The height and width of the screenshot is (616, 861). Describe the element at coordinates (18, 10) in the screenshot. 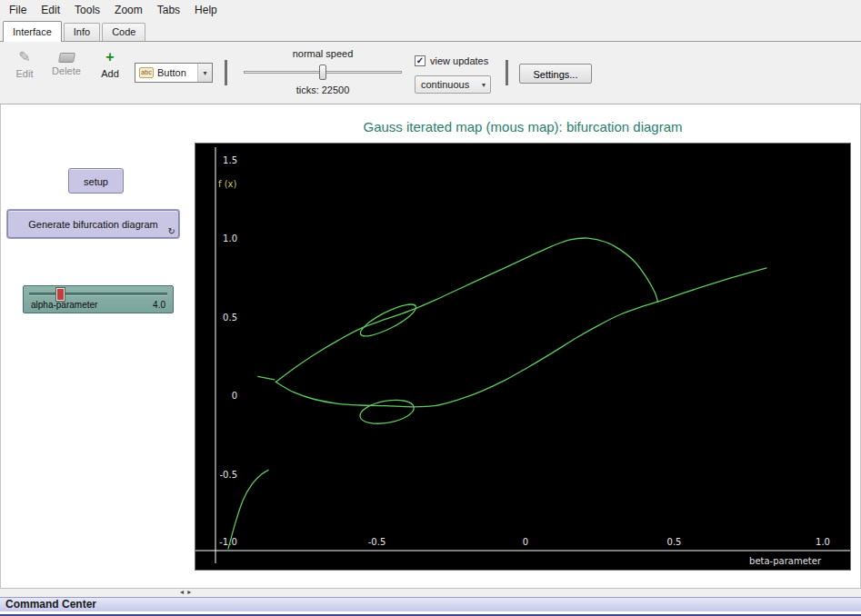

I see `menu-file: File` at that location.